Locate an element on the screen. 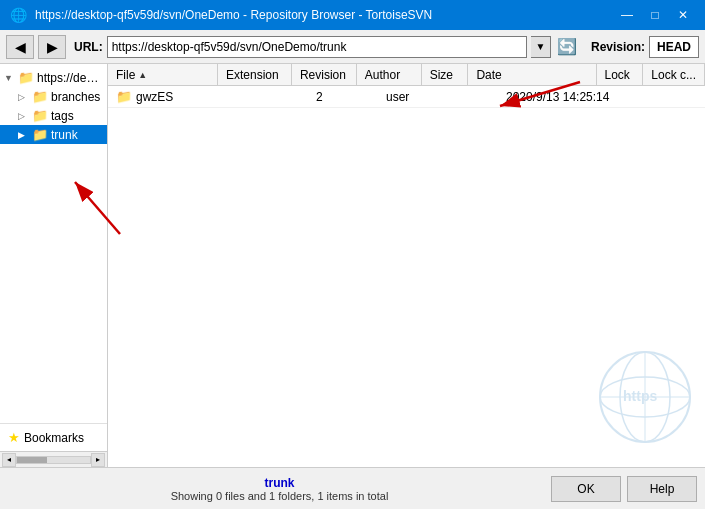 The height and width of the screenshot is (509, 705). scrollbar-track is located at coordinates (54, 460).